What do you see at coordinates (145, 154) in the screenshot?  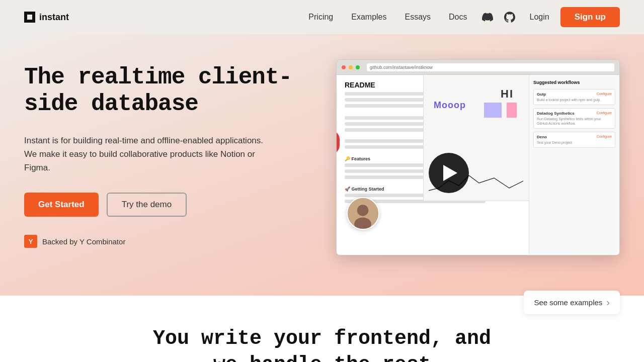 I see `hero-description: Instant is for building real-time and of…` at bounding box center [145, 154].